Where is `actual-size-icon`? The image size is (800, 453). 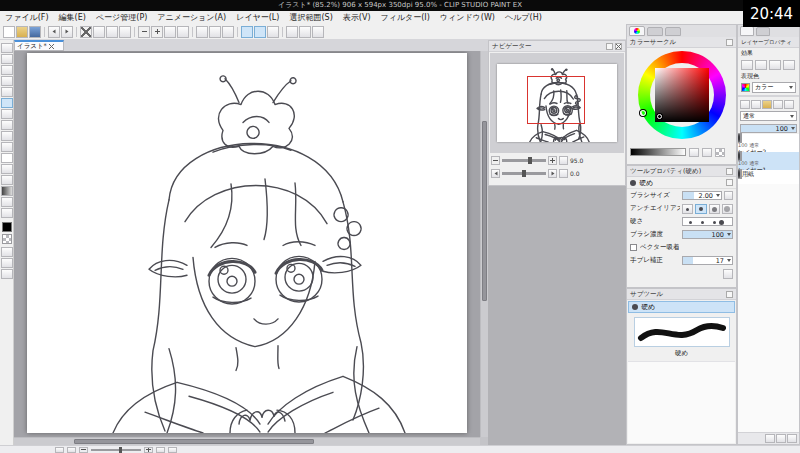
actual-size-icon is located at coordinates (183, 32).